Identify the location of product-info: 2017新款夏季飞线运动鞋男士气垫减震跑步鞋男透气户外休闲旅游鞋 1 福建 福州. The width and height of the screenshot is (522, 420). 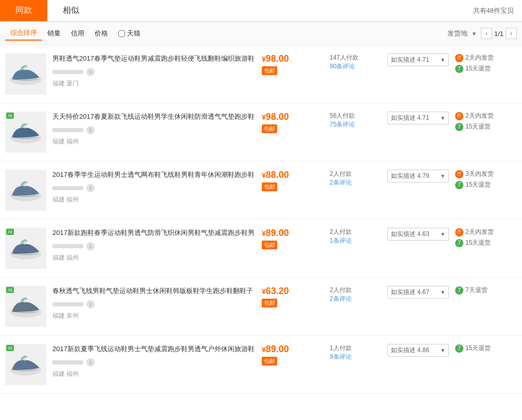
(154, 361).